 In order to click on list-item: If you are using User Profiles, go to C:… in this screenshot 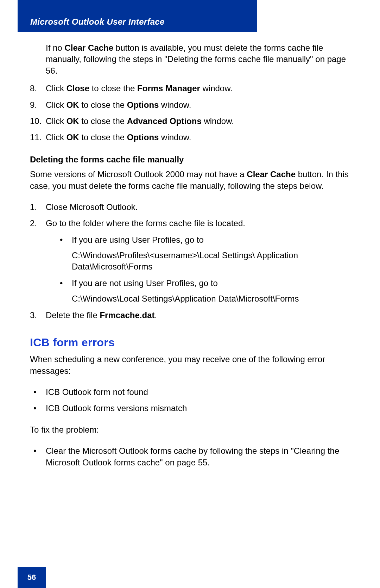, I will do `click(205, 254)`.